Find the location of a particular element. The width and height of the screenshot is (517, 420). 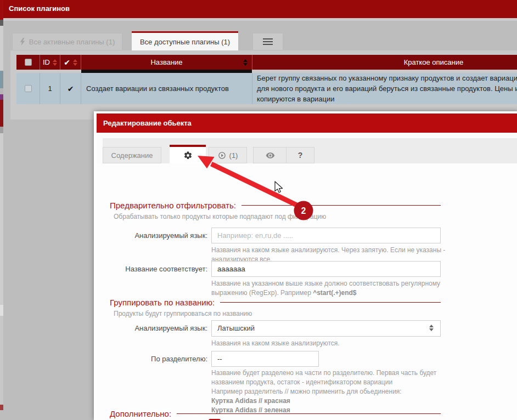

header-enabled-cell: ✔ is located at coordinates (71, 63).